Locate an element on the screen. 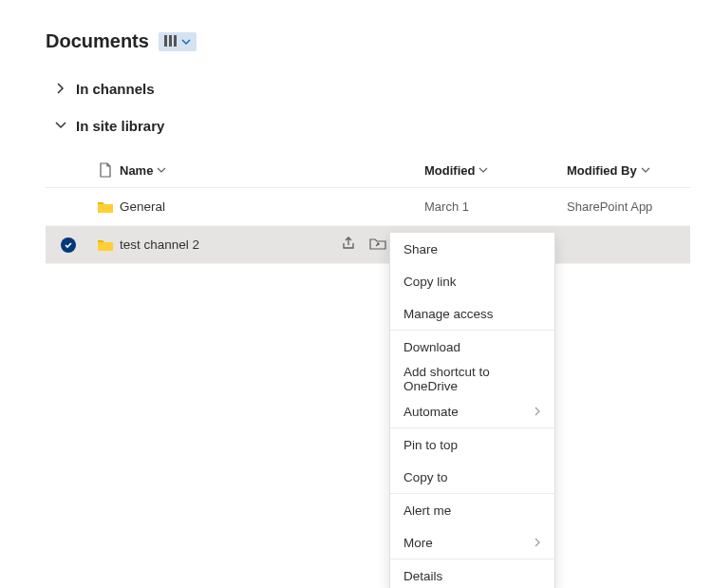  menu-details: Details is located at coordinates (473, 574).